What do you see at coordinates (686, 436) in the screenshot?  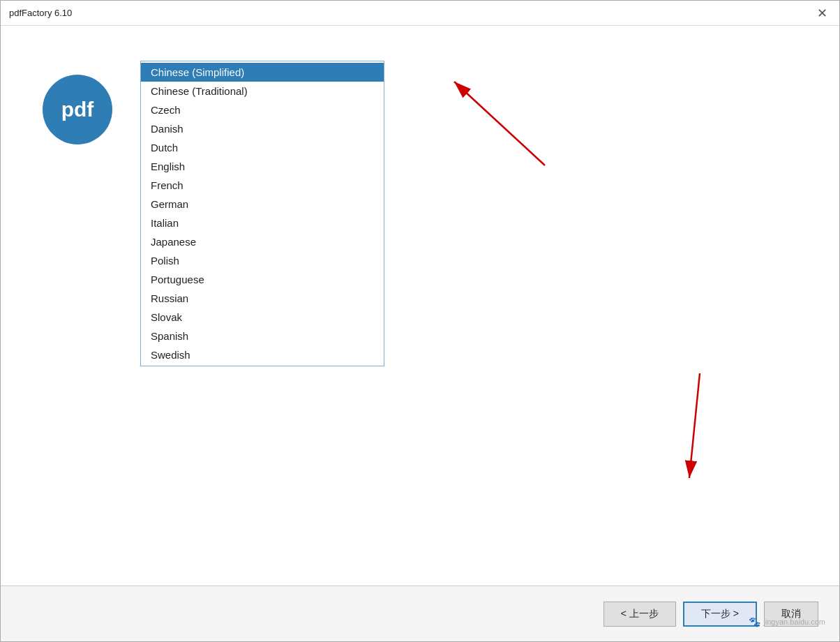 I see `arrow-svg-bottom` at bounding box center [686, 436].